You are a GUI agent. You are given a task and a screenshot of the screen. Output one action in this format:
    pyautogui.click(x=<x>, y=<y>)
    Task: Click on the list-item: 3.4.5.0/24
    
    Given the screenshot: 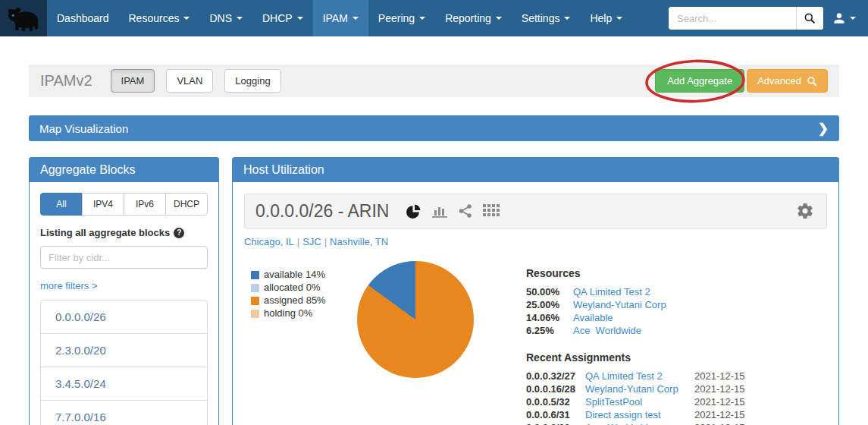 What is the action you would take?
    pyautogui.click(x=124, y=383)
    